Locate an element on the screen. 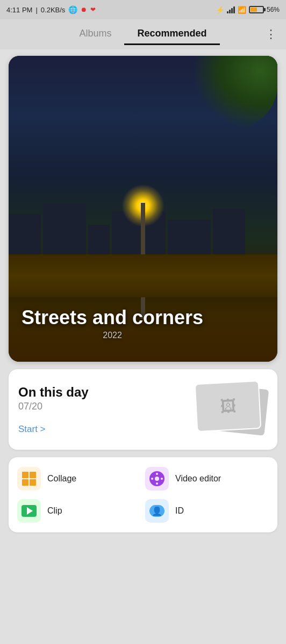  network-speed-value: 0.2KB/s is located at coordinates (53, 10).